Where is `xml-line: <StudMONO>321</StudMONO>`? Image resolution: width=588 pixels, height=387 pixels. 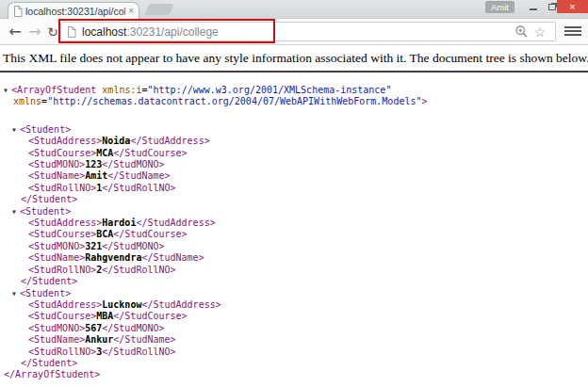 xml-line: <StudMONO>321</StudMONO> is located at coordinates (294, 247).